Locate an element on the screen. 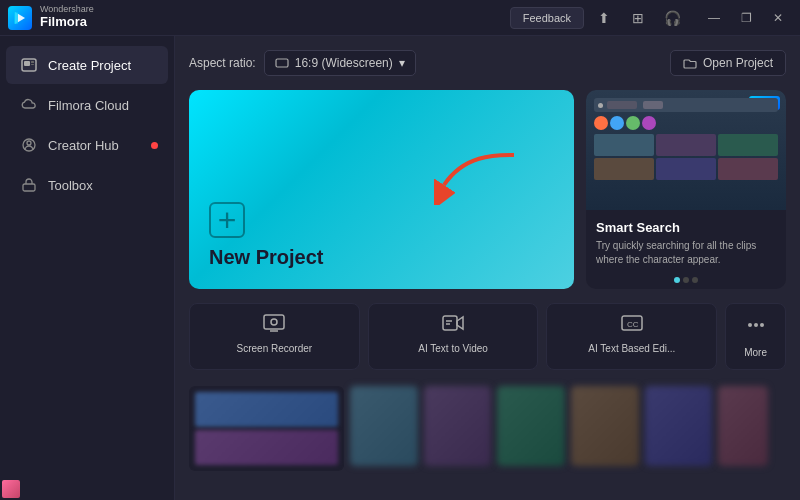  grid-icon-btn: ⊞ is located at coordinates (638, 18).